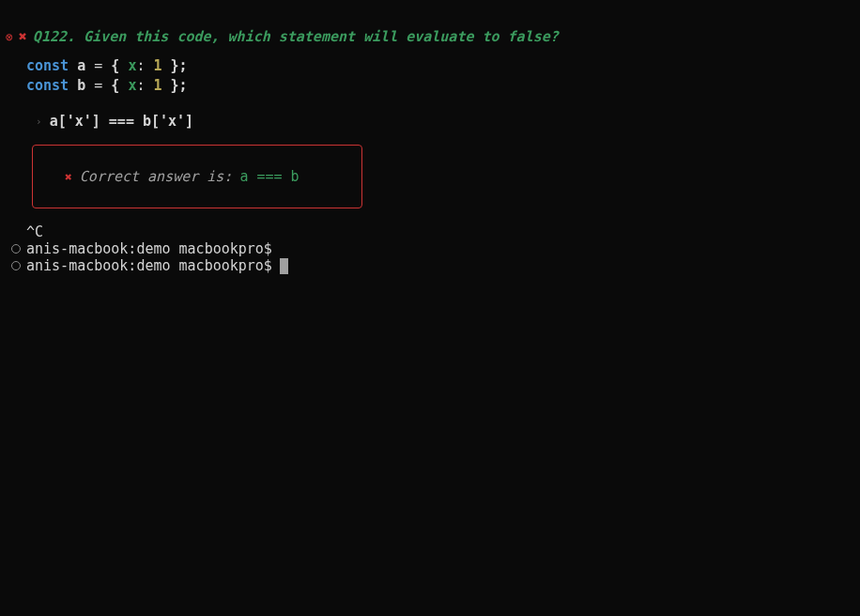 This screenshot has height=616, width=860. Describe the element at coordinates (269, 177) in the screenshot. I see `correct-answer-text: a === b` at that location.